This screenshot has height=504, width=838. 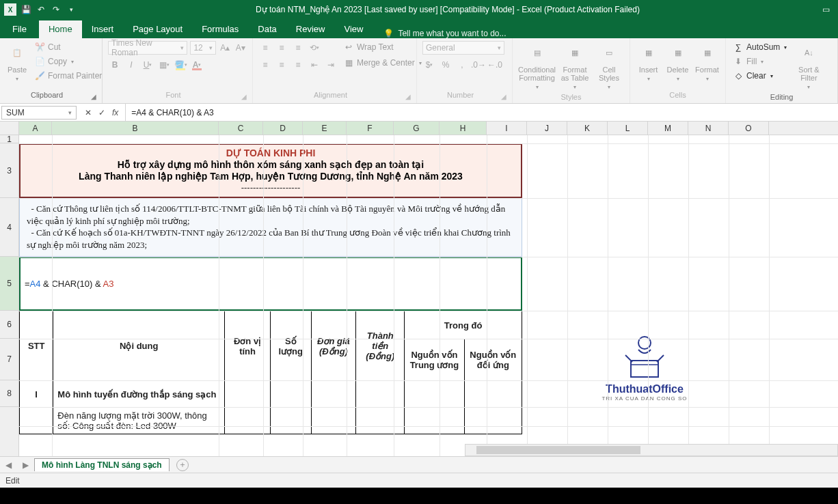 What do you see at coordinates (310, 29) in the screenshot?
I see `tab-review: Review` at bounding box center [310, 29].